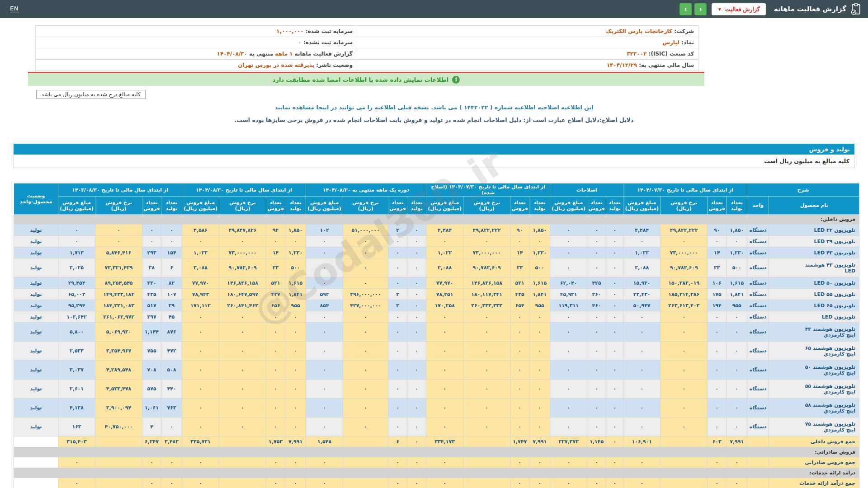  What do you see at coordinates (172, 351) in the screenshot?
I see `value-cell: ۴۷۲` at bounding box center [172, 351].